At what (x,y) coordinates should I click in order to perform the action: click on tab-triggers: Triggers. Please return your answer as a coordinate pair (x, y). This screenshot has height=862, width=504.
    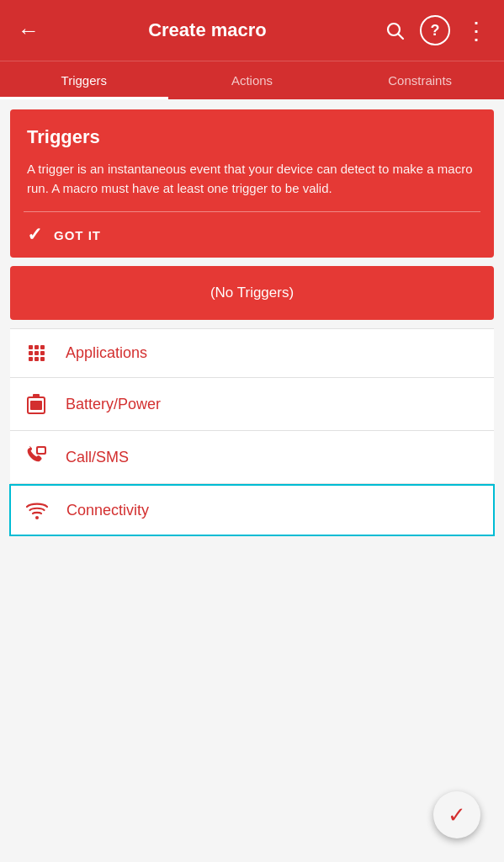
    Looking at the image, I should click on (84, 81).